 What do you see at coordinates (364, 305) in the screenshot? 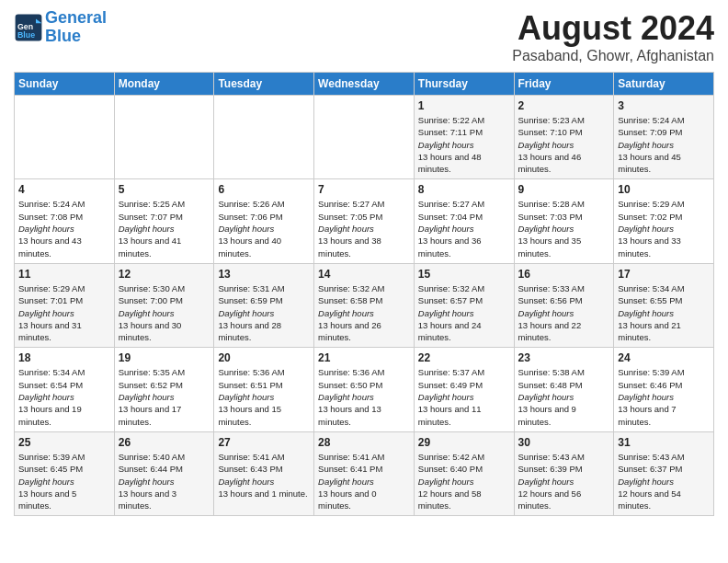
I see `week-row-3: 11 Sunrise: 5:29 AMSunset: 7:01 PMDaylig…` at bounding box center [364, 305].